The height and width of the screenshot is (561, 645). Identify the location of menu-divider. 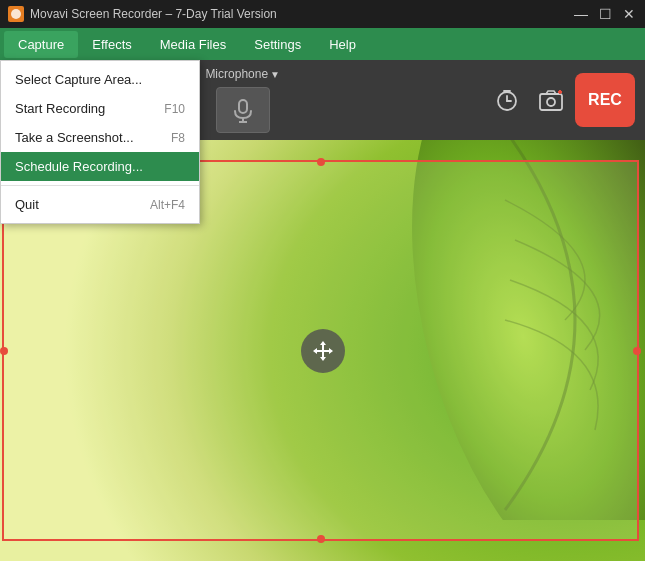
(100, 186).